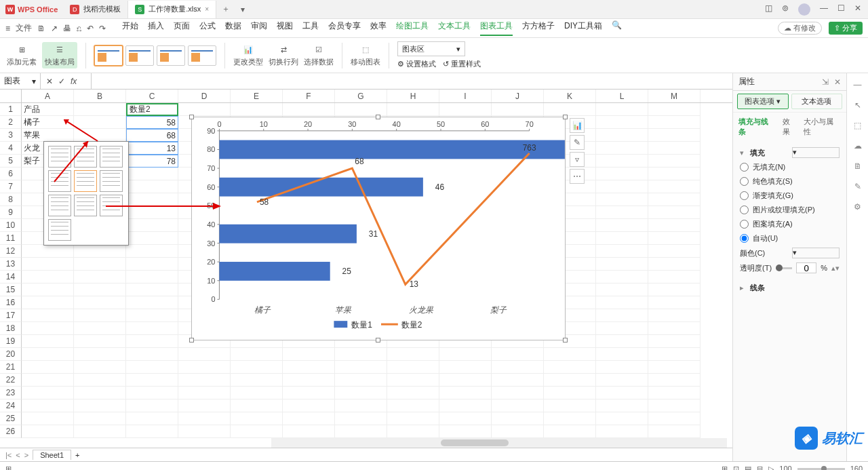 The height and width of the screenshot is (470, 868). Describe the element at coordinates (11, 302) in the screenshot. I see `row-header: 16` at that location.